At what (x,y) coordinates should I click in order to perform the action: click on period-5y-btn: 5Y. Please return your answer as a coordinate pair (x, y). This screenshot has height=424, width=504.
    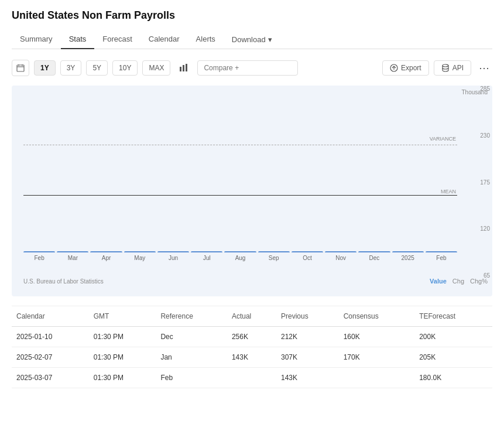
    Looking at the image, I should click on (97, 68).